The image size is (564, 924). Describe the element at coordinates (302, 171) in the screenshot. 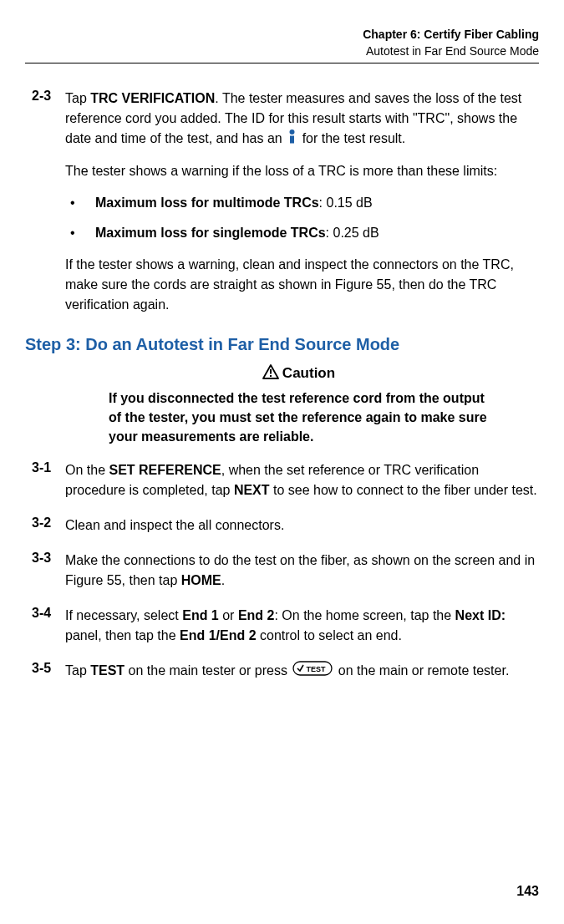

I see `paragraph: The tester shows a warning if the loss o…` at that location.